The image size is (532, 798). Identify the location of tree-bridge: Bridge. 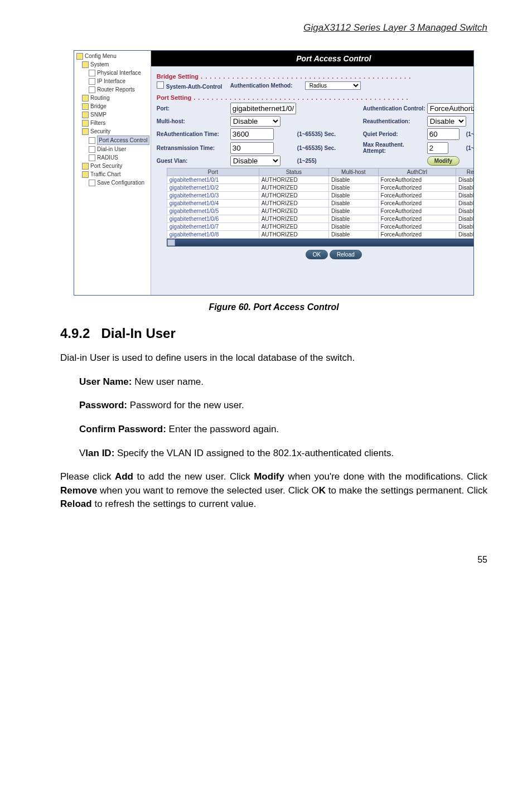
(113, 106).